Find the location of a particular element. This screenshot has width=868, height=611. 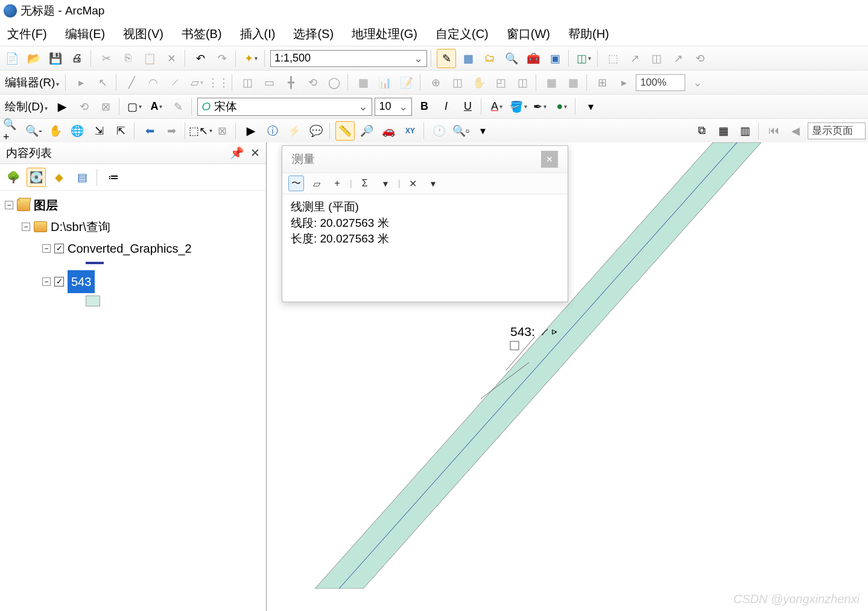

open-icon: 📂 is located at coordinates (34, 59).